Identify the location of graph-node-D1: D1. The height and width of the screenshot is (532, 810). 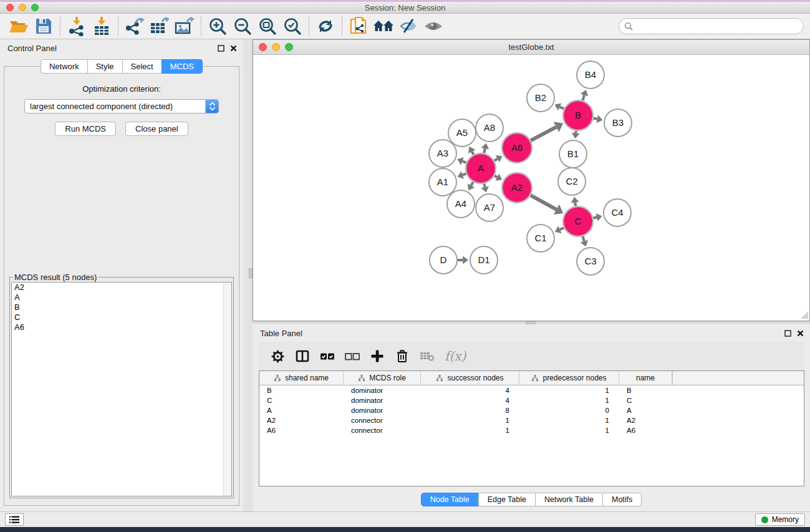
(484, 260).